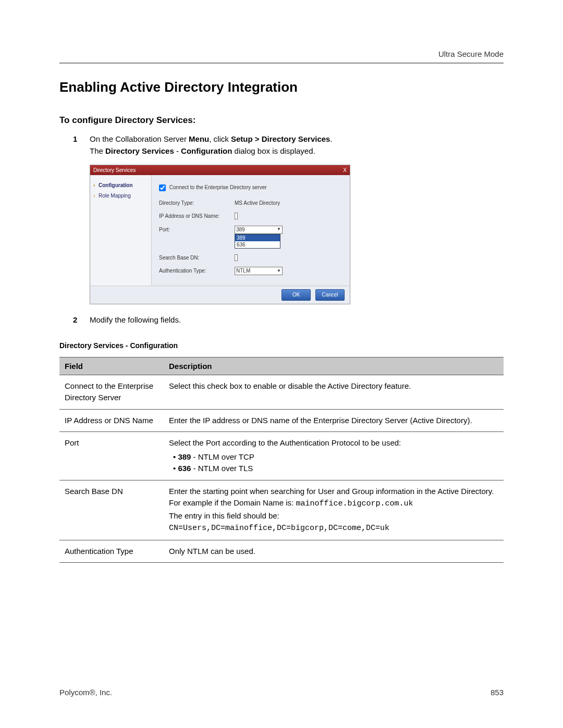  Describe the element at coordinates (282, 692) in the screenshot. I see `page-footer: Polycom®, Inc. 853` at that location.